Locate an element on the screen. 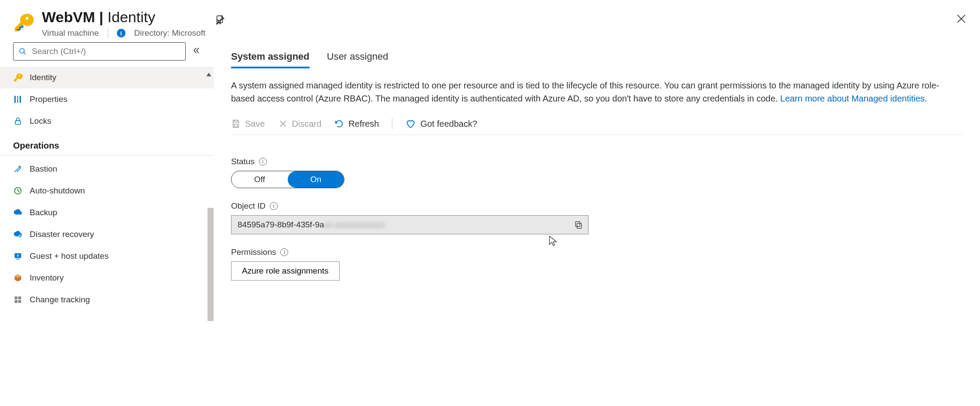 Image resolution: width=980 pixels, height=406 pixels. x-icon is located at coordinates (283, 124).